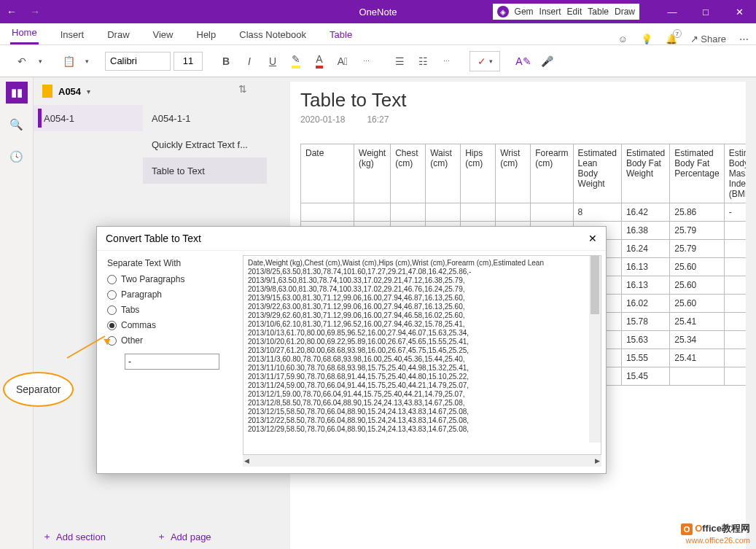  What do you see at coordinates (706, 12) in the screenshot?
I see `maximize-button: □` at bounding box center [706, 12].